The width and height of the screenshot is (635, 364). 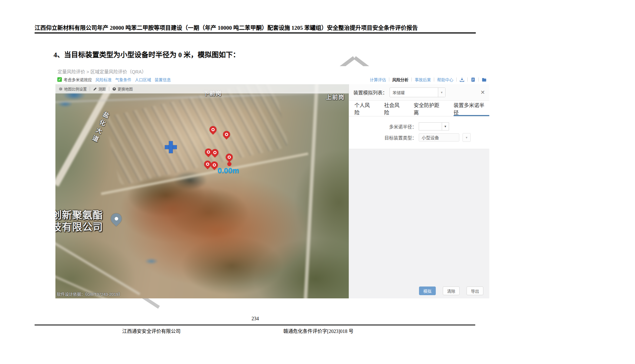 What do you see at coordinates (75, 89) in the screenshot?
I see `map-scale-settings-label: 地图比例设置` at bounding box center [75, 89].